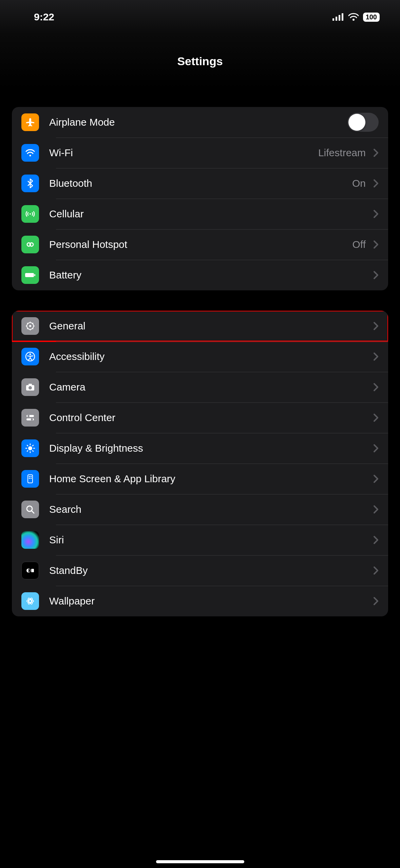 This screenshot has width=400, height=868. I want to click on row-home-screen: Home Screen & App Library, so click(200, 479).